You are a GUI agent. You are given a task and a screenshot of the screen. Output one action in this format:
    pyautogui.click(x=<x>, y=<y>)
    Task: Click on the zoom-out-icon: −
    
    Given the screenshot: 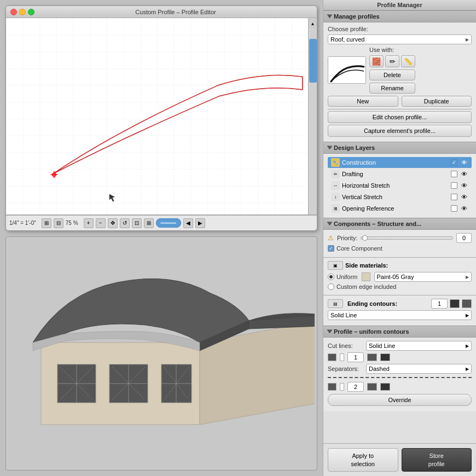 What is the action you would take?
    pyautogui.click(x=101, y=223)
    